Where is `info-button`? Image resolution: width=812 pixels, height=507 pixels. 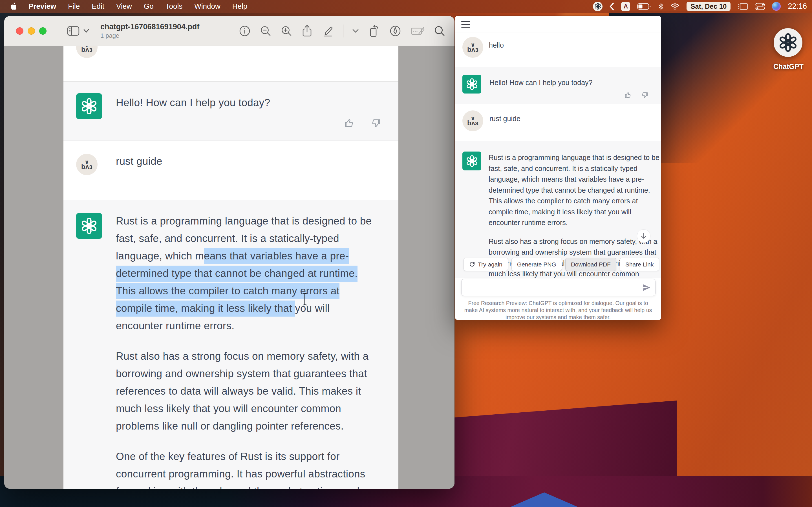
info-button is located at coordinates (245, 31).